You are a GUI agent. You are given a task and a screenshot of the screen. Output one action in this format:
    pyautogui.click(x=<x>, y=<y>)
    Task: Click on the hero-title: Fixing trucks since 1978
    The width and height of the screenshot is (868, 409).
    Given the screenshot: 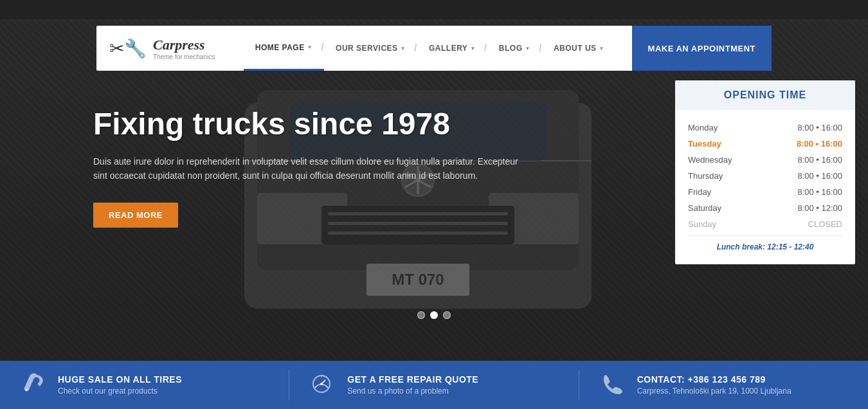 What is the action you would take?
    pyautogui.click(x=312, y=123)
    